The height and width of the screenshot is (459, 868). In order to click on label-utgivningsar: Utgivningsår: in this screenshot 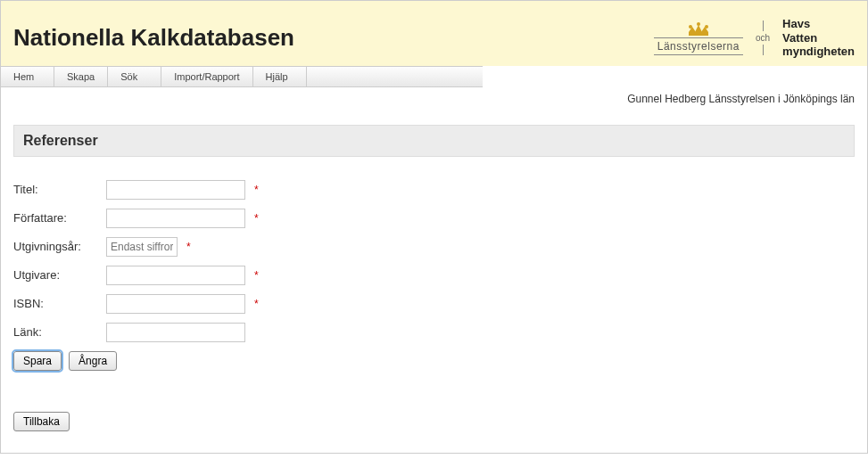, I will do `click(60, 246)`.